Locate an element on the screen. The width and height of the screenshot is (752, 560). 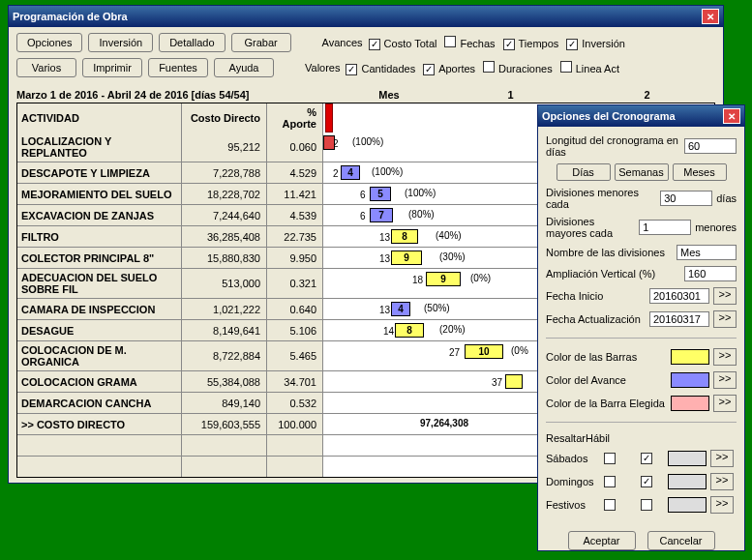
gantt-bar: 7 is located at coordinates (381, 215).